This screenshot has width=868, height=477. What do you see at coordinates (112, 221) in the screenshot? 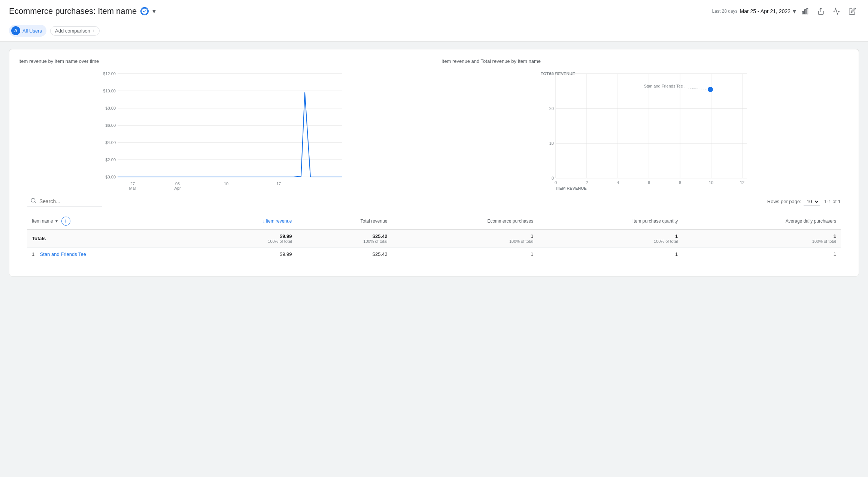
I see `col-item-name: Item name ▾ +` at bounding box center [112, 221].